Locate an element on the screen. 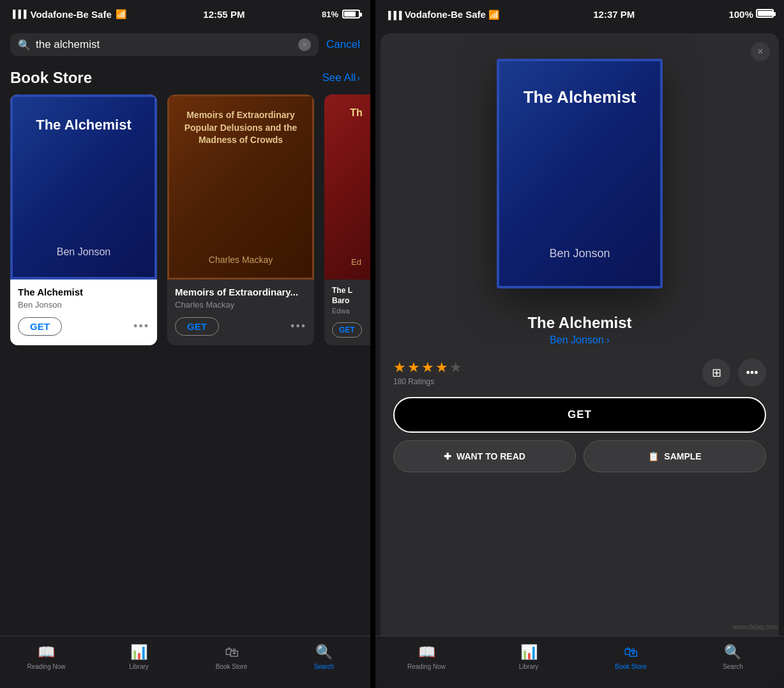  right-battery-fill is located at coordinates (765, 13).